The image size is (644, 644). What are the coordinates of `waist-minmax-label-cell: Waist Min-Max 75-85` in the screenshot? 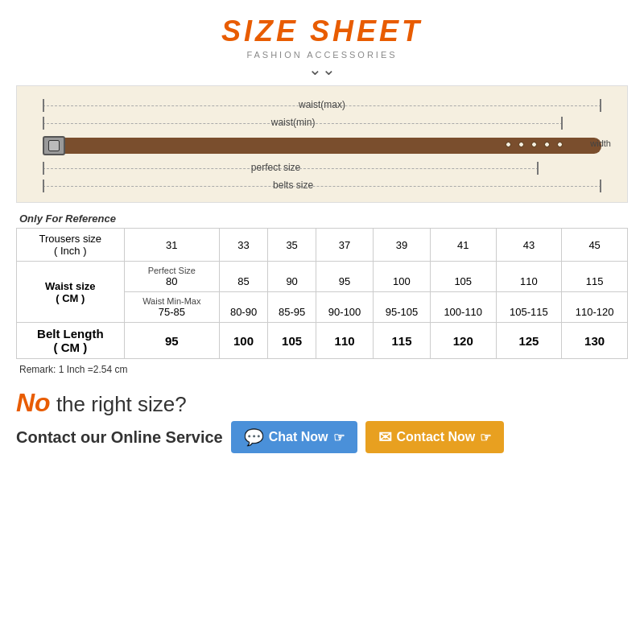 It's located at (171, 308).